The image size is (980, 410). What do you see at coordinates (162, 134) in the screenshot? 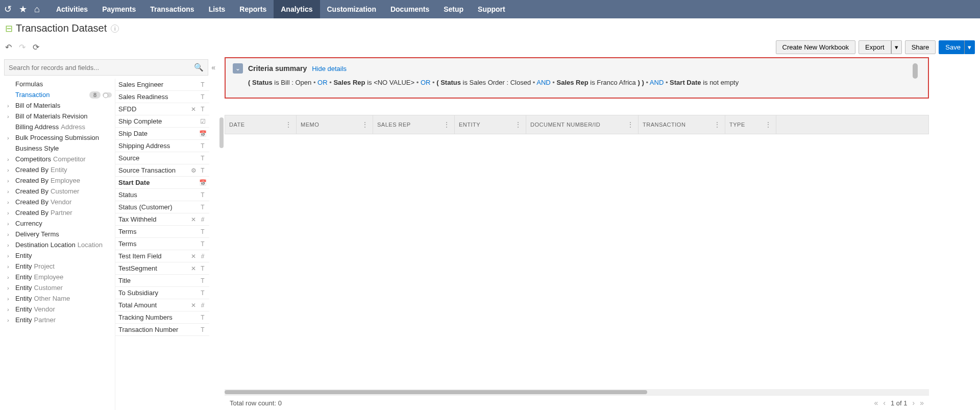
I see `field-row: Ship Date📅` at bounding box center [162, 134].